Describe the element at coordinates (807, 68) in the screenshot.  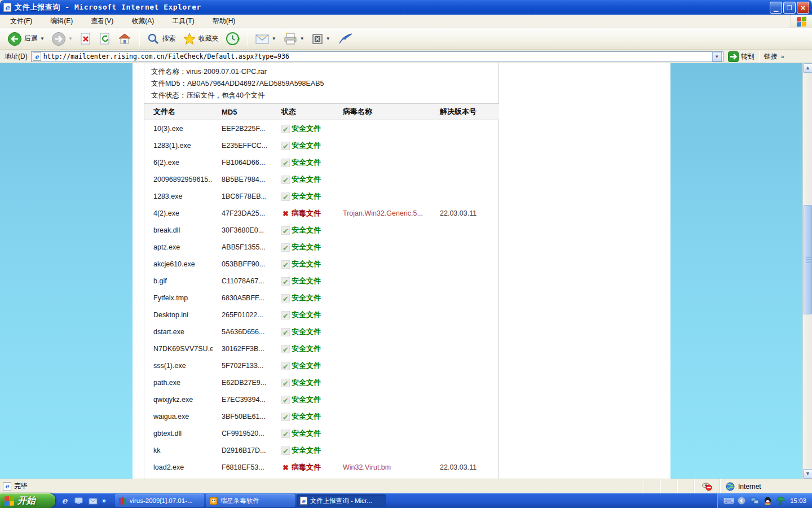
I see `scroll-up-icon: ▲` at that location.